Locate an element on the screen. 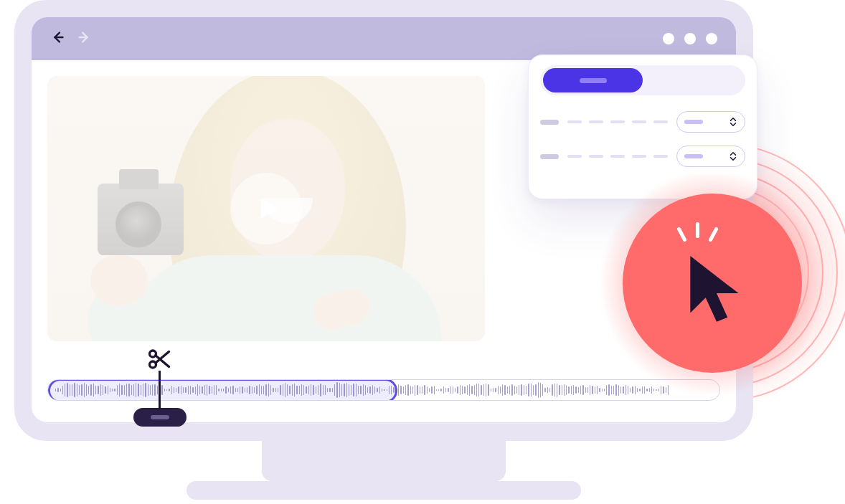  panel-tab is located at coordinates (693, 80).